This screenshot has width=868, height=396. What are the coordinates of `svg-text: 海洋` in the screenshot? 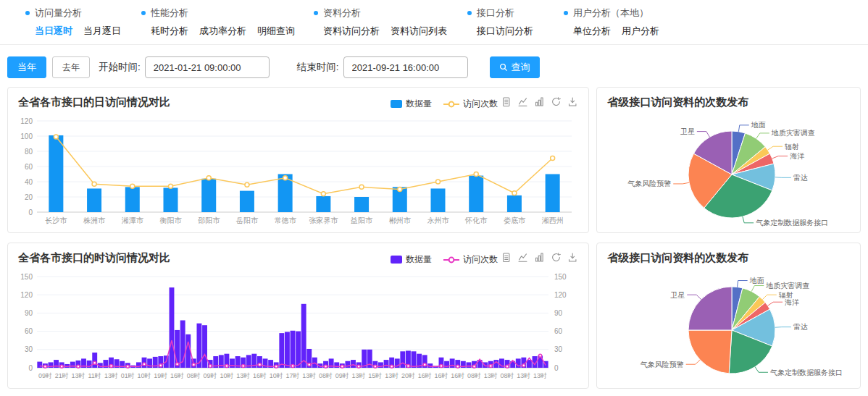 It's located at (797, 156).